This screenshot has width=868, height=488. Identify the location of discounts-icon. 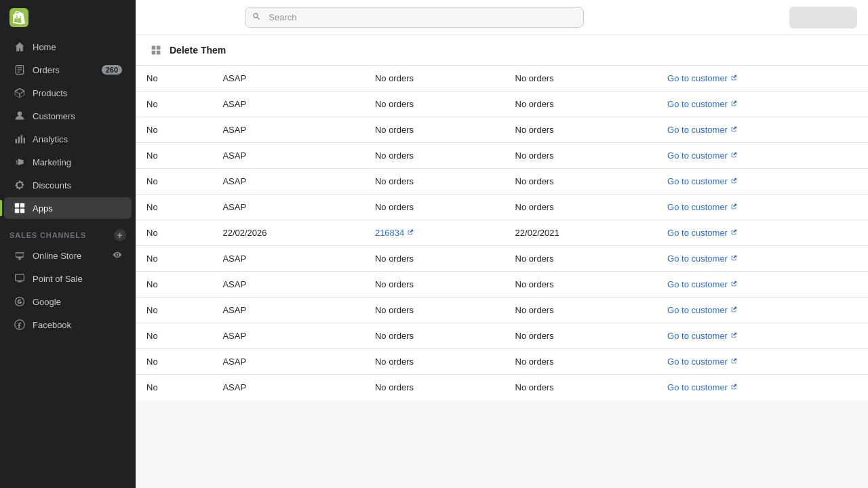
(20, 185).